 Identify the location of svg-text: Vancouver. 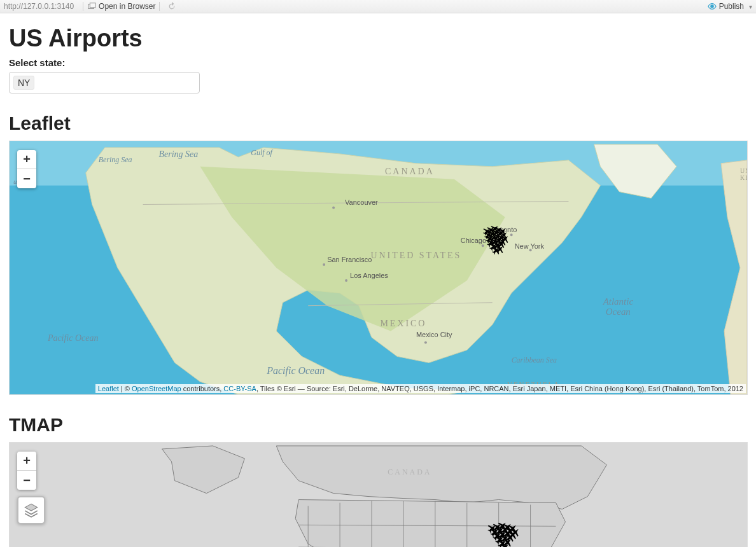
(361, 203).